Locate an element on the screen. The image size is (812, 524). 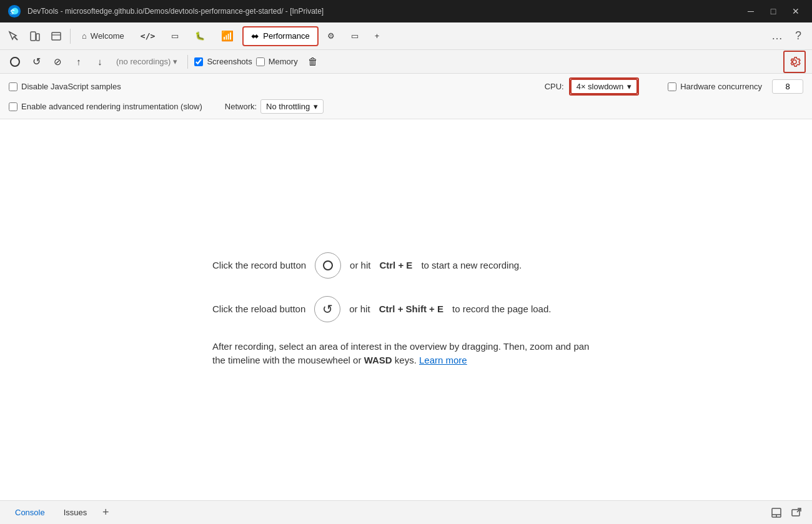
home-icon: ⌂ is located at coordinates (84, 36).